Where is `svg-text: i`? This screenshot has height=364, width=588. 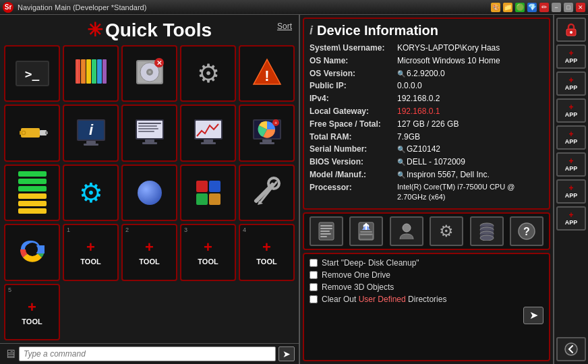 svg-text: i is located at coordinates (90, 129).